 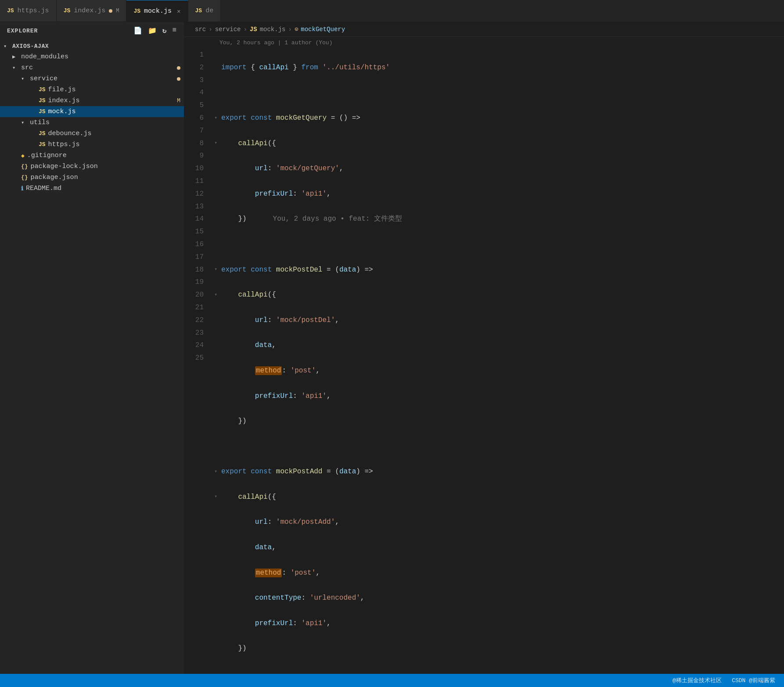 I want to click on tree-item-node-modules: ▶ node_modules, so click(x=92, y=57).